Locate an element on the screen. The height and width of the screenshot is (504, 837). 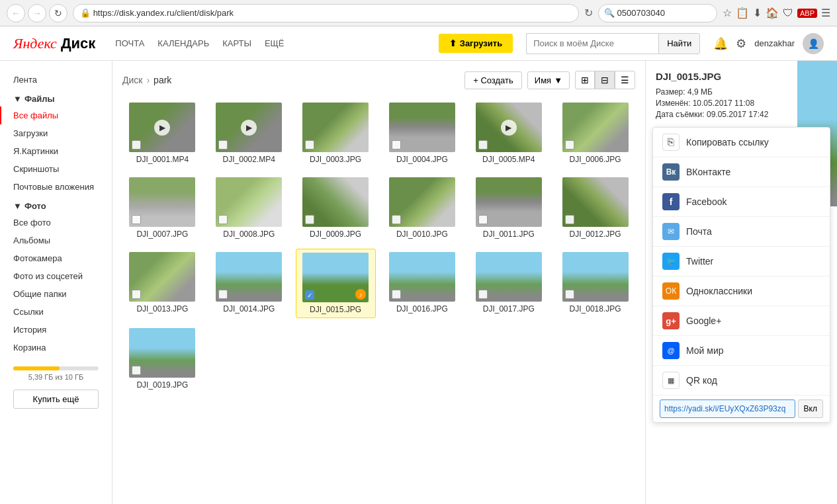
file-item-dji_0007_jpg: DJI_0007.JPG is located at coordinates (163, 208).